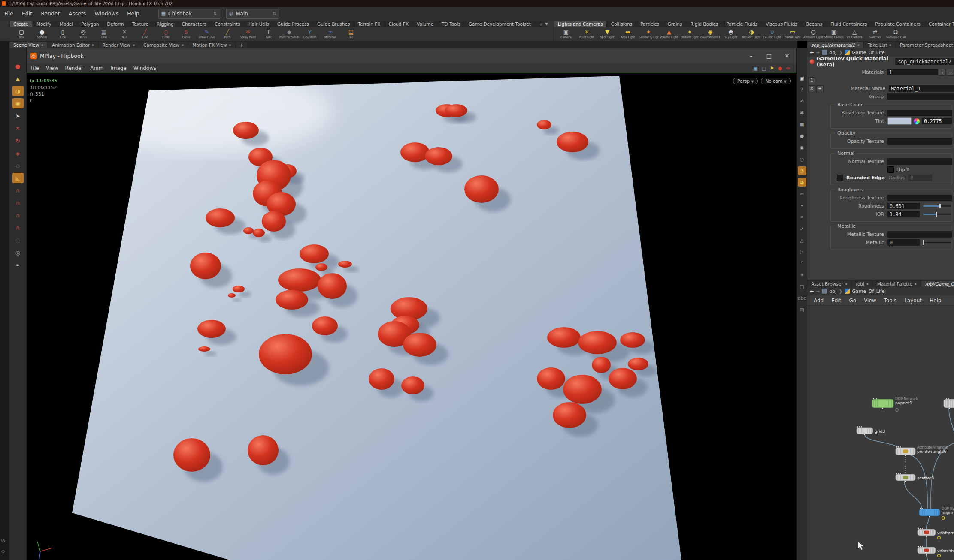 The height and width of the screenshot is (560, 954). What do you see at coordinates (289, 34) in the screenshot?
I see `shelf-tool-platonic-solids: ◆Platonic Solids` at bounding box center [289, 34].